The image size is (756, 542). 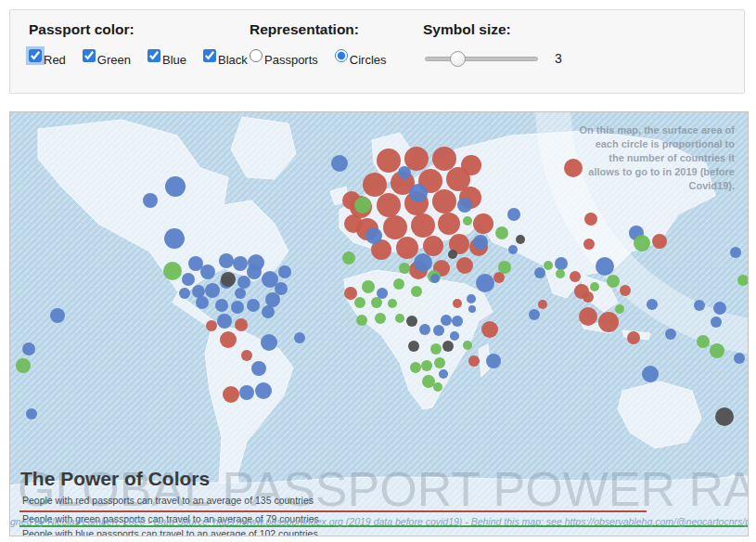 I want to click on radio-circles, so click(x=341, y=56).